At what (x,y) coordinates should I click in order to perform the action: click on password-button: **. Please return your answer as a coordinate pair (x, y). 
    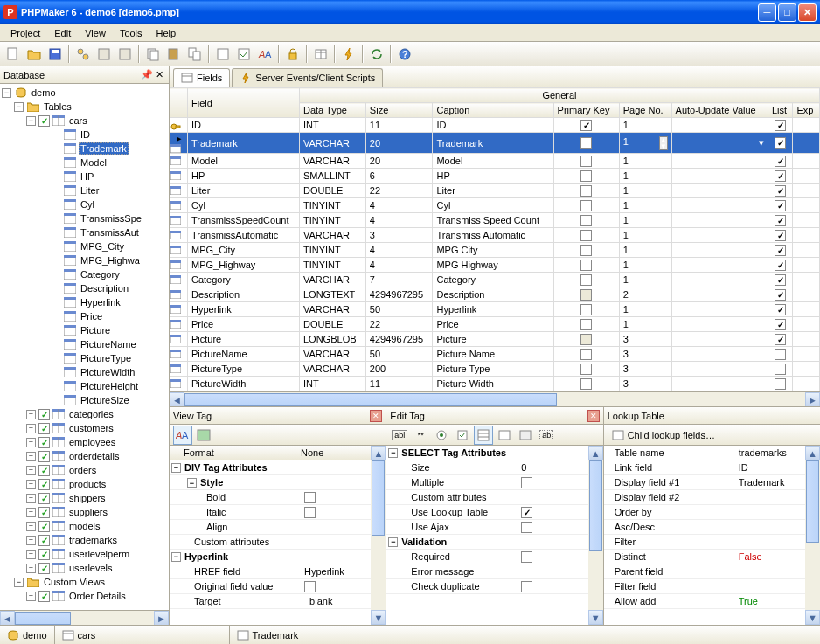
    Looking at the image, I should click on (420, 435).